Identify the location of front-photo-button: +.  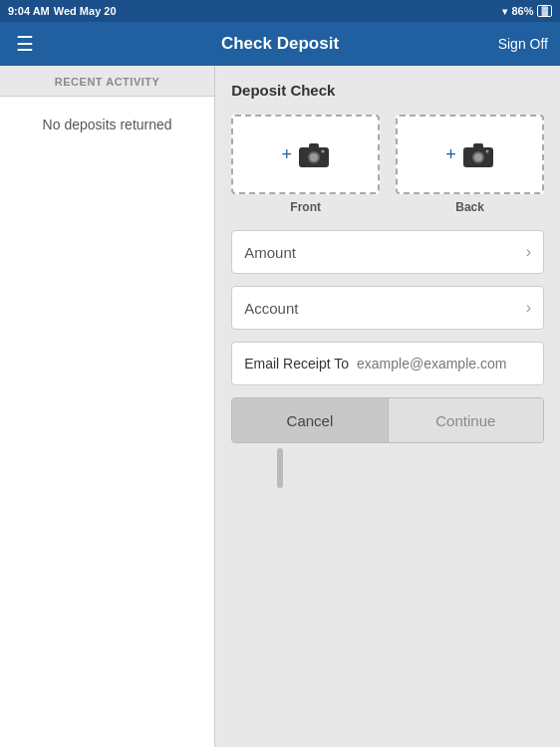
(305, 154).